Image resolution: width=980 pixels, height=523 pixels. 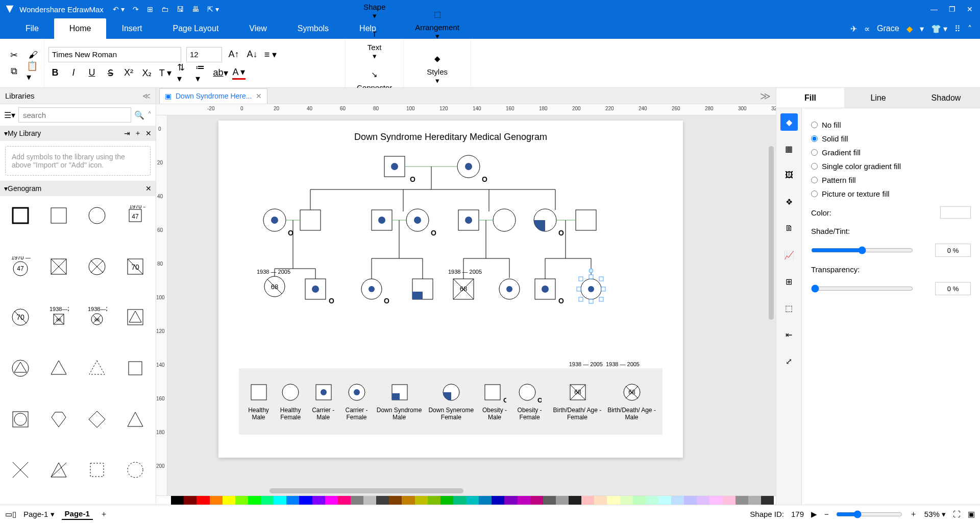 I want to click on zoom-in-icon: ＋, so click(x=914, y=514).